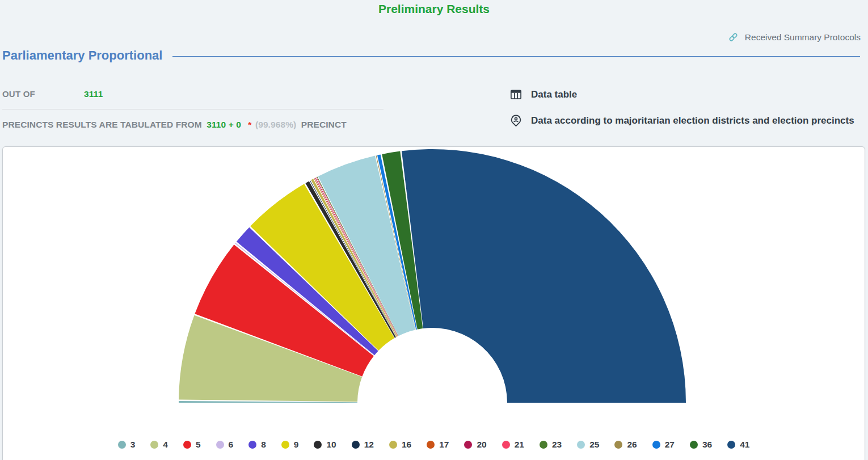  Describe the element at coordinates (224, 125) in the screenshot. I see `tabulated-value: 3110 + 0` at that location.